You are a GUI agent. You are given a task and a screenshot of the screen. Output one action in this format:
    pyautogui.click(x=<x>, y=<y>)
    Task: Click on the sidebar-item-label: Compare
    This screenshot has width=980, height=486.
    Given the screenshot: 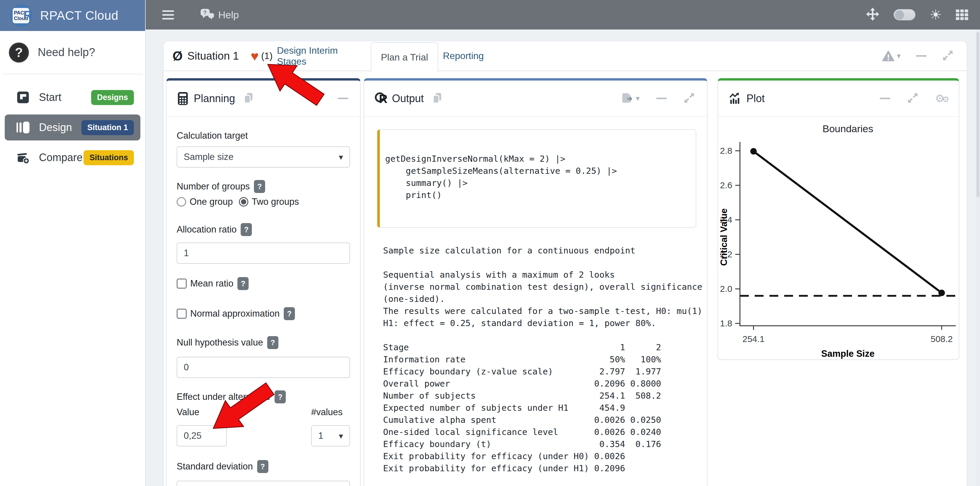 What is the action you would take?
    pyautogui.click(x=61, y=158)
    